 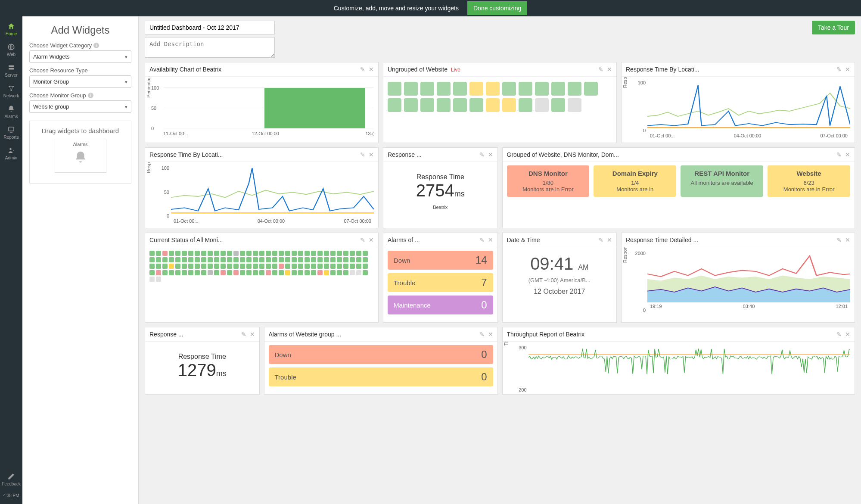 What do you see at coordinates (80, 57) in the screenshot?
I see `widget-category-select: Alarm Widgets` at bounding box center [80, 57].